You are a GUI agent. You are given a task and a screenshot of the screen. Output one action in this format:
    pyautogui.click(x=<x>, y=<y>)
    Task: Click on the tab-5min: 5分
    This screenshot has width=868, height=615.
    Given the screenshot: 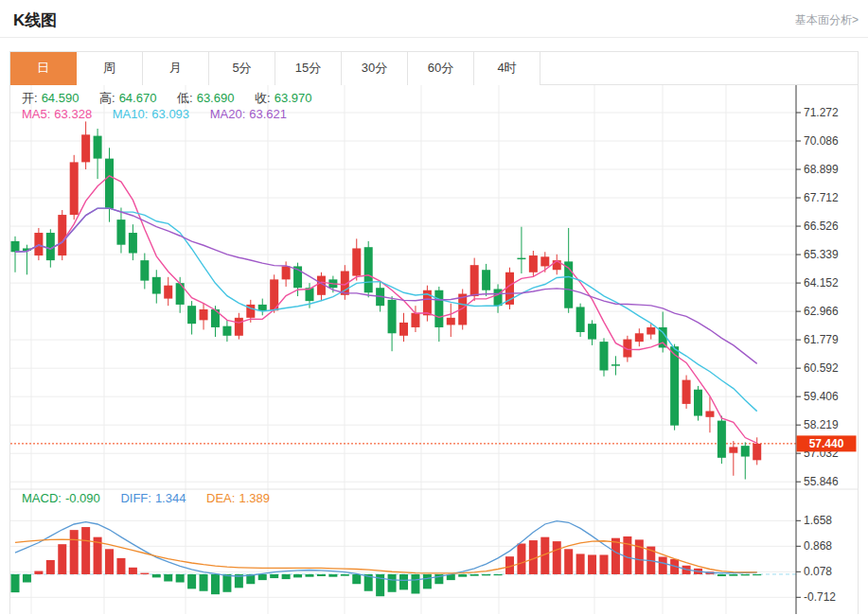 What is the action you would take?
    pyautogui.click(x=242, y=68)
    